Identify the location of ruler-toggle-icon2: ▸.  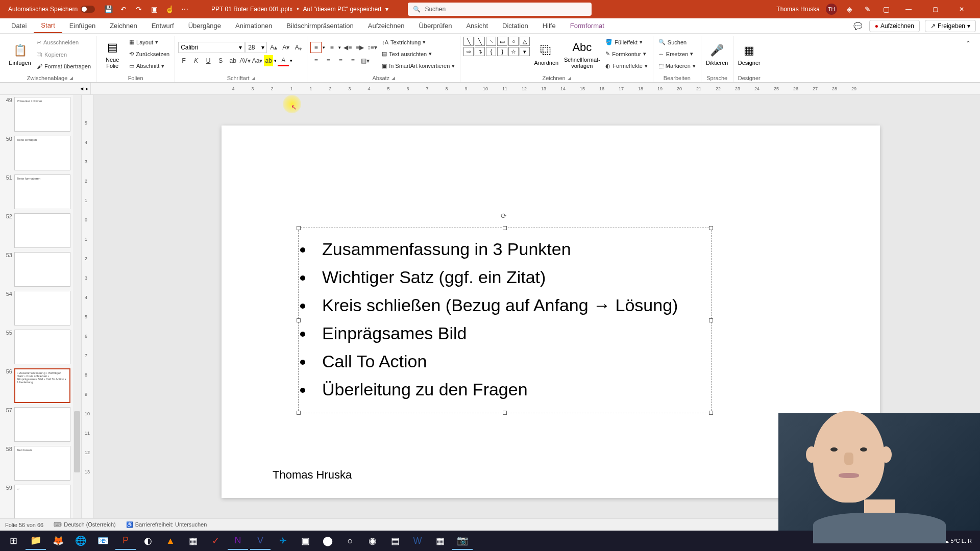
(87, 89).